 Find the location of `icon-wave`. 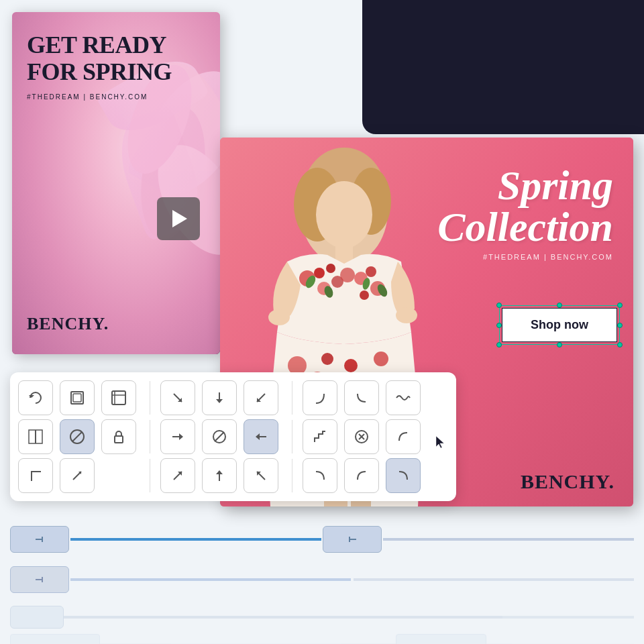

icon-wave is located at coordinates (403, 398).